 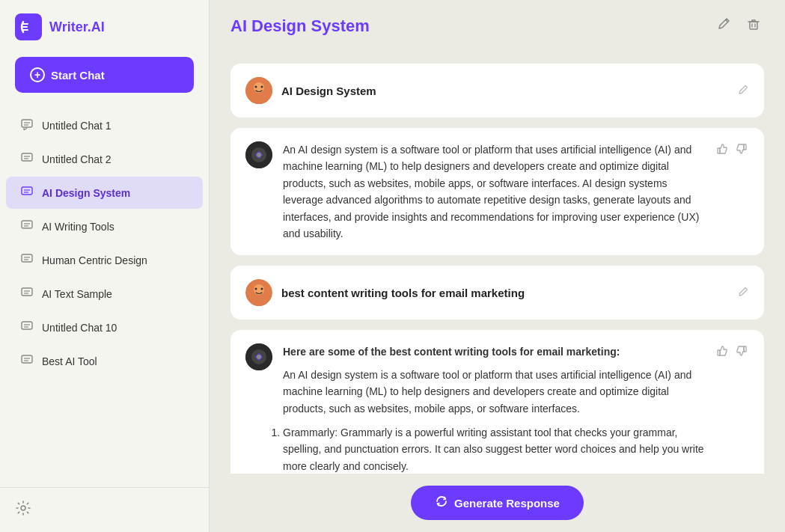 What do you see at coordinates (494, 392) in the screenshot?
I see `ai-message-body: An AI design system is a software tool o…` at bounding box center [494, 392].